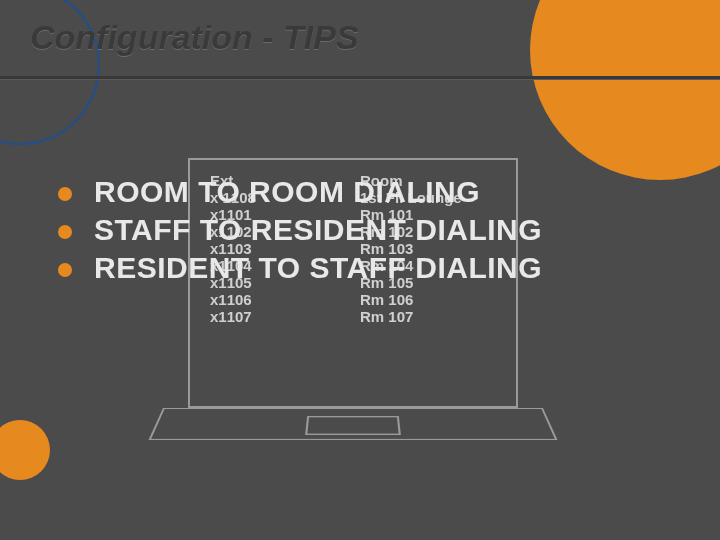 This screenshot has width=720, height=540. Describe the element at coordinates (354, 316) in the screenshot. I see `table-row: x1107 Rm 107` at that location.